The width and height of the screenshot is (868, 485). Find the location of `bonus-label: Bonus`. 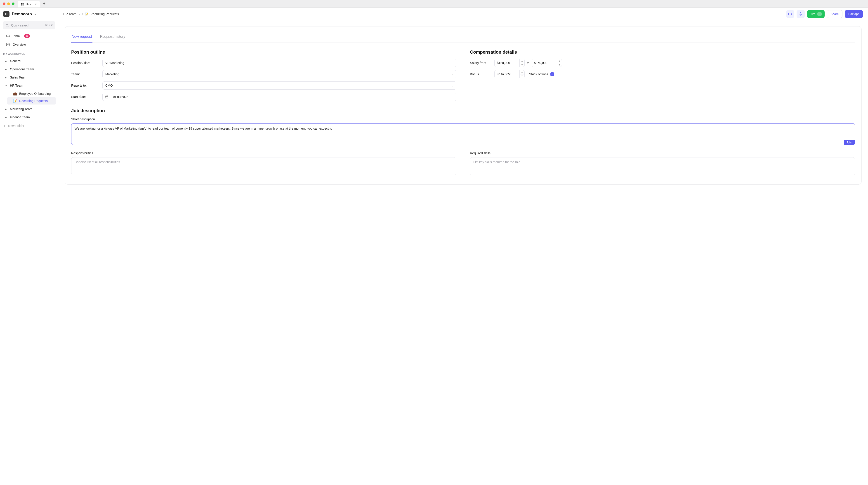

bonus-label: Bonus is located at coordinates (481, 74).